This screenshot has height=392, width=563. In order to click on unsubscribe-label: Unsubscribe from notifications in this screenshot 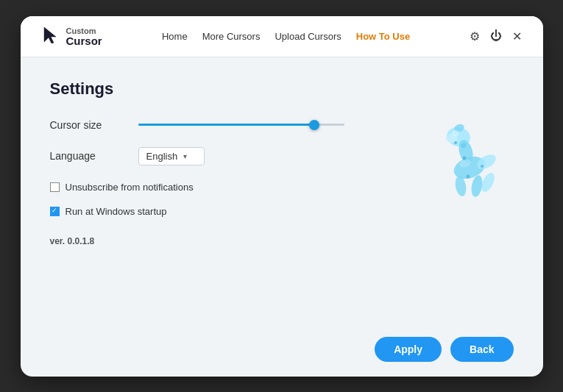, I will do `click(130, 187)`.